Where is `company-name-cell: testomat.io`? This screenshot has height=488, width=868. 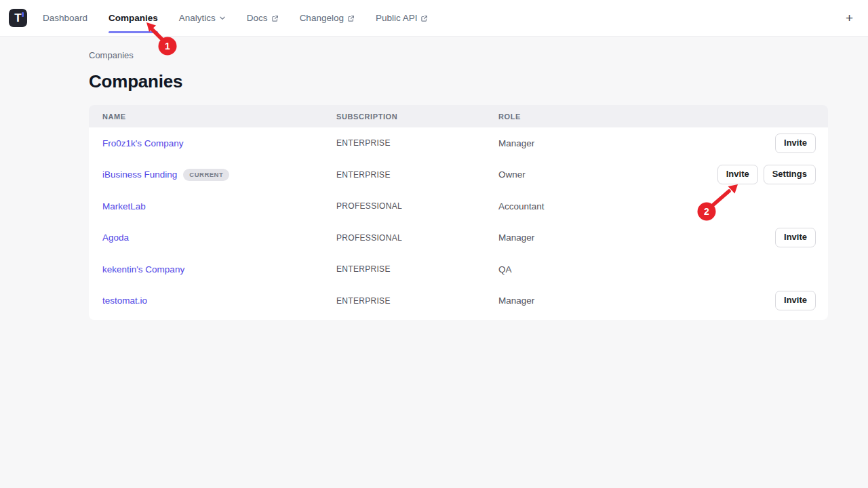
company-name-cell: testomat.io is located at coordinates (213, 301).